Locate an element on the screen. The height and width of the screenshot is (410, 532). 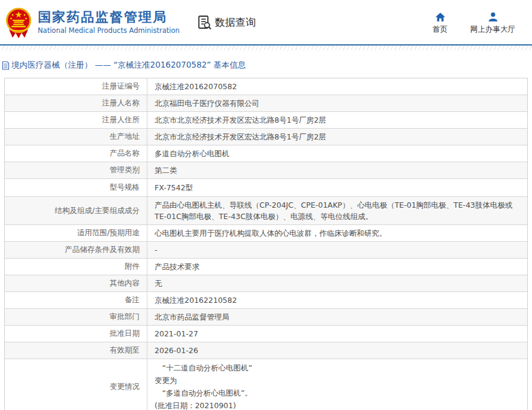
row-value: FX-7542型 is located at coordinates (337, 188).